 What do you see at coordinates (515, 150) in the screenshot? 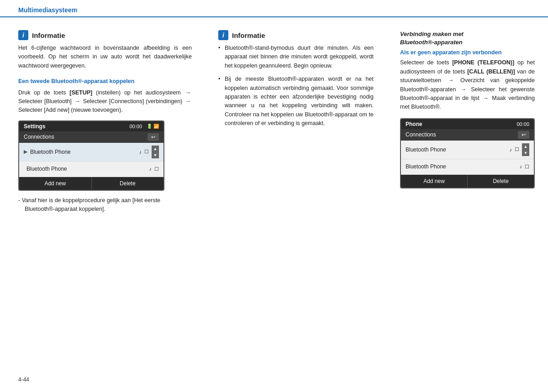
I see `row-actions-1-right: ♪ ☐` at bounding box center [515, 150].